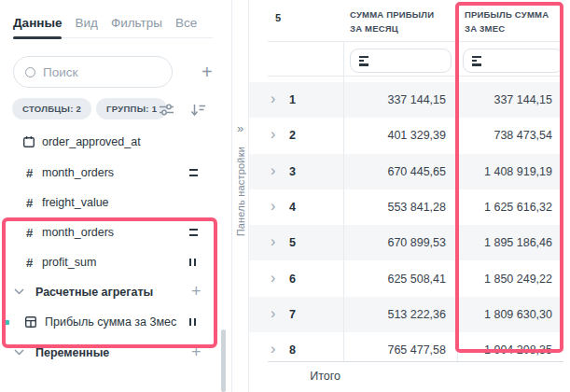  Describe the element at coordinates (510, 243) in the screenshot. I see `cell-rolling: 1 895 186,46` at that location.